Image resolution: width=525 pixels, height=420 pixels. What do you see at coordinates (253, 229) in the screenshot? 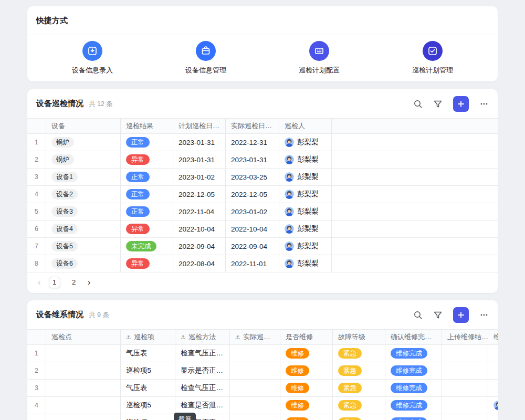
I see `actual-date-cell: 2022-10-04` at bounding box center [253, 229].